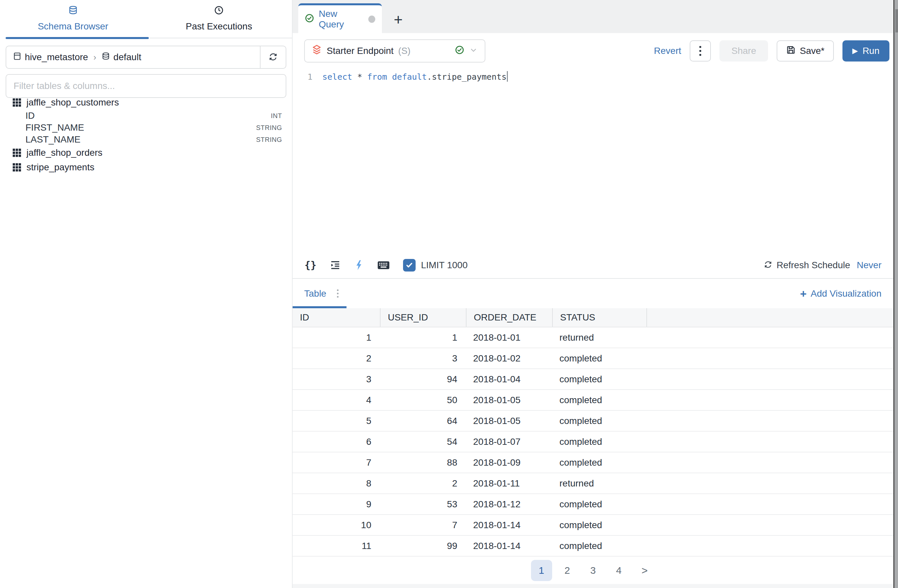 This screenshot has width=898, height=588. I want to click on page-button-1: 1, so click(541, 571).